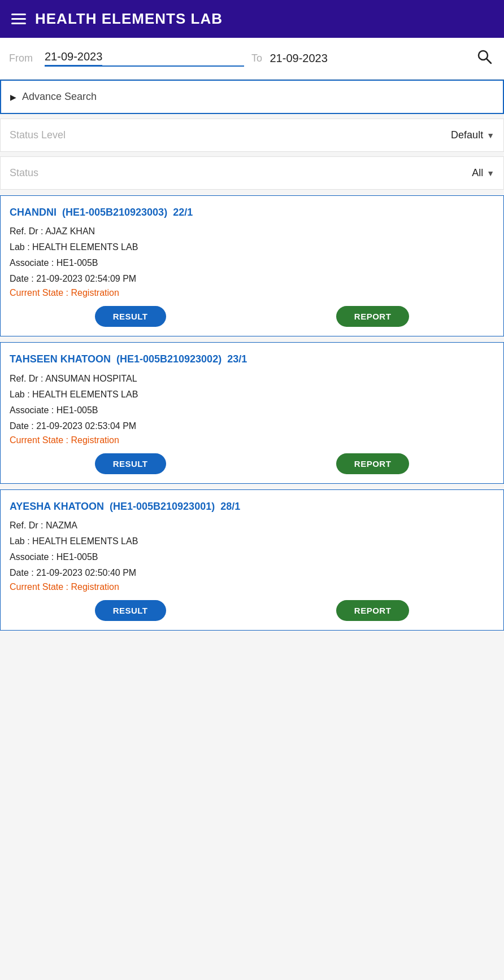  I want to click on patient-actions-2: RESULT REPORT, so click(252, 611).